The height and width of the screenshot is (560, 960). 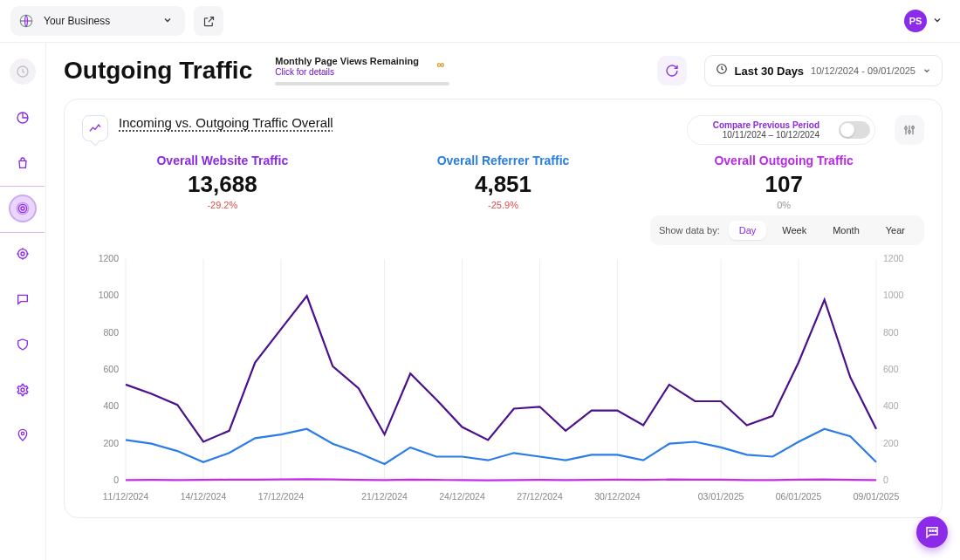 I want to click on stat-delta: -29.2%, so click(x=223, y=205).